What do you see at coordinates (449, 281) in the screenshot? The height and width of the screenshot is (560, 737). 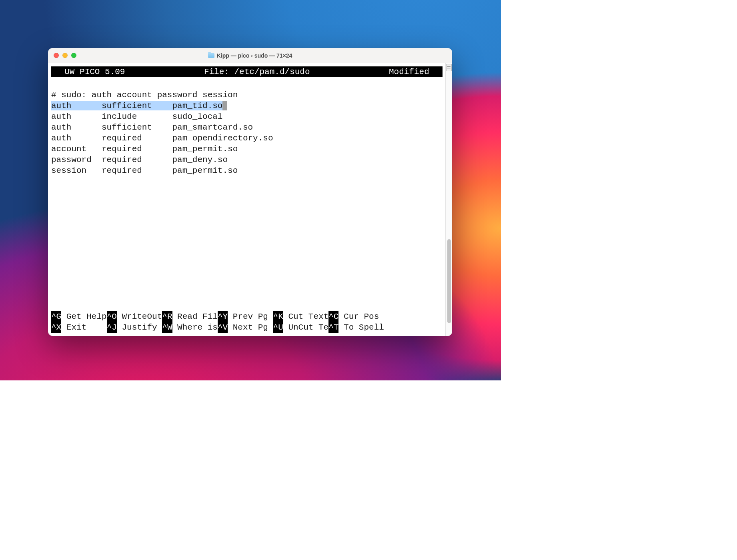 I see `scrollbar-thumb` at bounding box center [449, 281].